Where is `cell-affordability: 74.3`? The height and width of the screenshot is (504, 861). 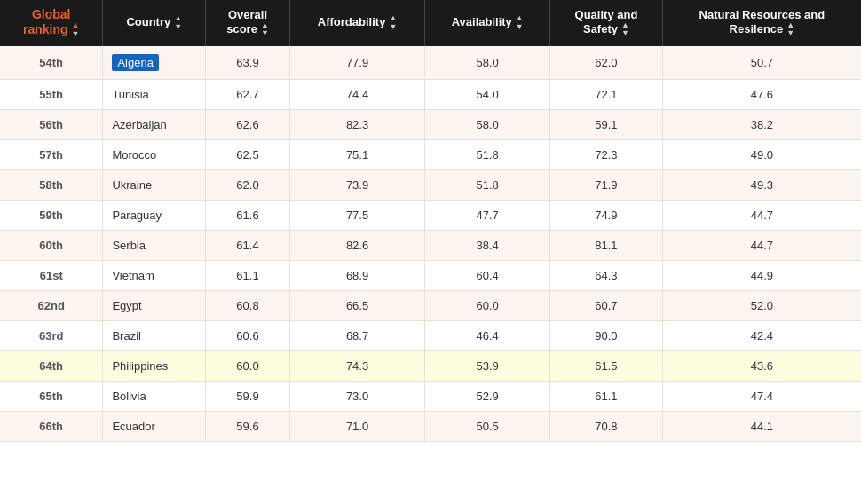 cell-affordability: 74.3 is located at coordinates (357, 366).